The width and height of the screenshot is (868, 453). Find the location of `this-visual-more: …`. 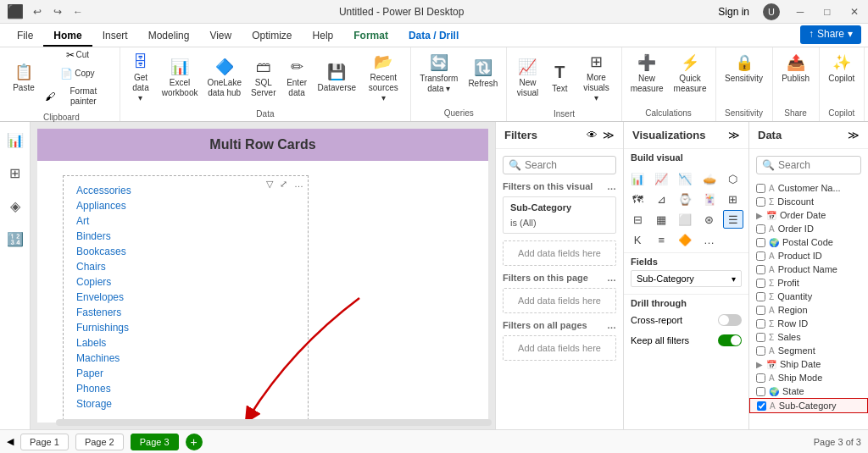

this-visual-more: … is located at coordinates (612, 186).